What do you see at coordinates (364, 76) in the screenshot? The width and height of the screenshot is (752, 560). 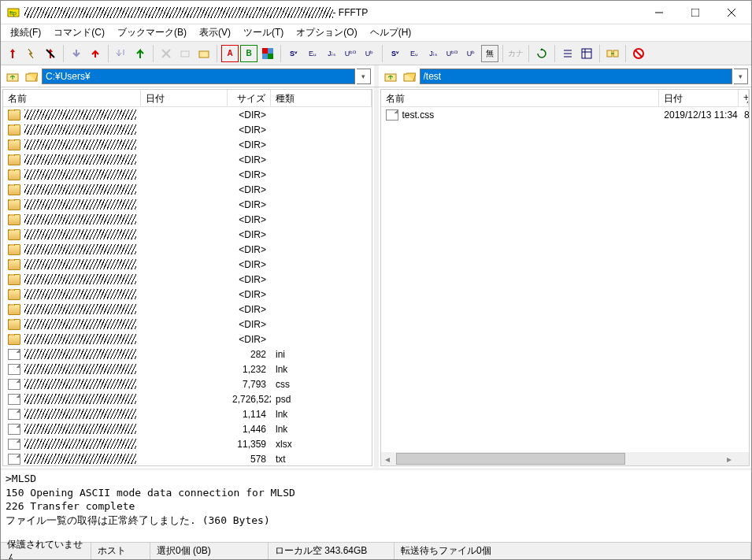 I see `local-path-dropdown: ▾` at bounding box center [364, 76].